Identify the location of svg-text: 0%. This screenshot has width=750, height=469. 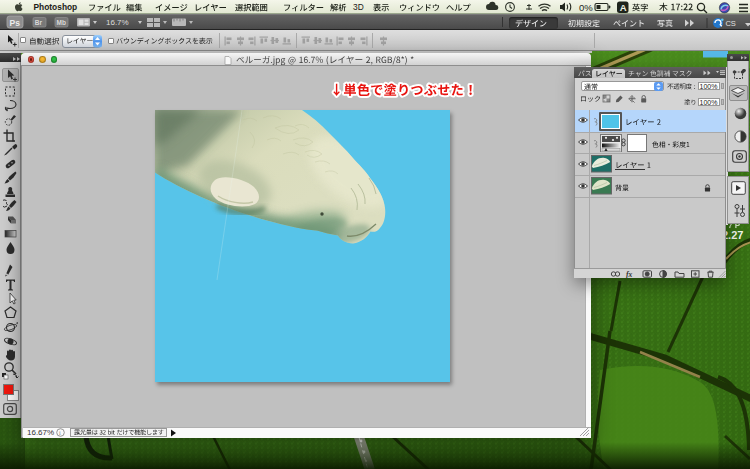
(586, 8).